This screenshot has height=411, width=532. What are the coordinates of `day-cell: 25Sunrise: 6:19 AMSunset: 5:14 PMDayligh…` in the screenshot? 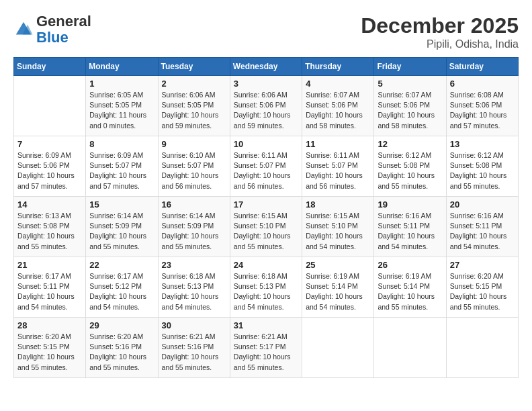 It's located at (339, 287).